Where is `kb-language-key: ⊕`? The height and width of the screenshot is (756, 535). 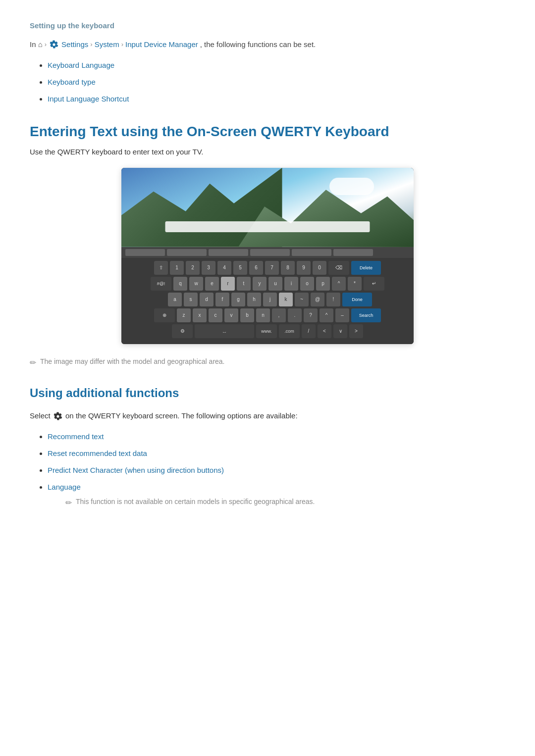 kb-language-key: ⊕ is located at coordinates (164, 315).